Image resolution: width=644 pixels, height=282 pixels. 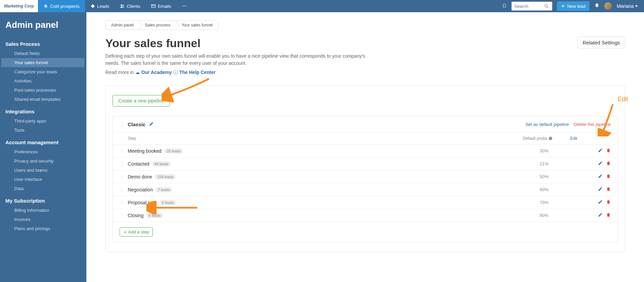 I want to click on step-row: ⋮ Meeting booked20 leads 30%, so click(x=365, y=151).